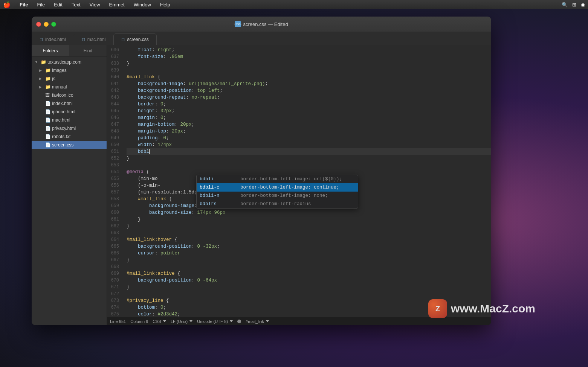 The height and width of the screenshot is (367, 588). What do you see at coordinates (276, 204) in the screenshot?
I see `ac-description: border-bottom-left-radius` at bounding box center [276, 204].